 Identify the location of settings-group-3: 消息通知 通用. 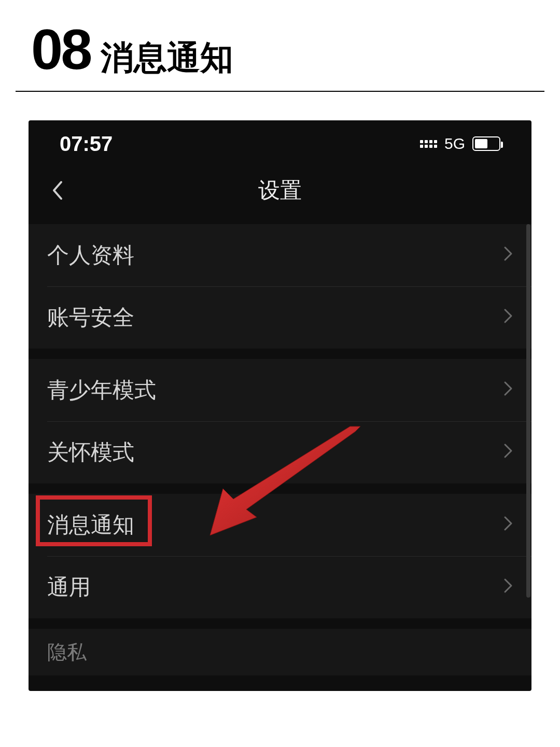
(280, 556).